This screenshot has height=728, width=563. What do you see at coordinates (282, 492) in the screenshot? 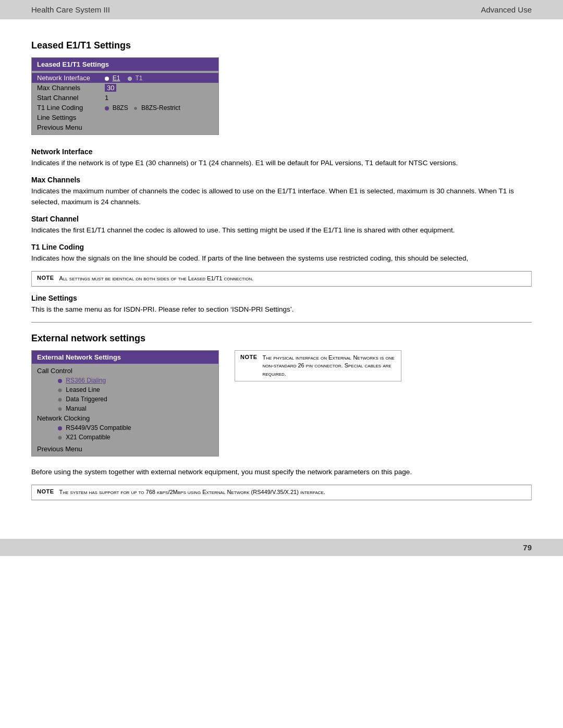
I see `note-box-2: NOTE The system has support for up to 76…` at bounding box center [282, 492].